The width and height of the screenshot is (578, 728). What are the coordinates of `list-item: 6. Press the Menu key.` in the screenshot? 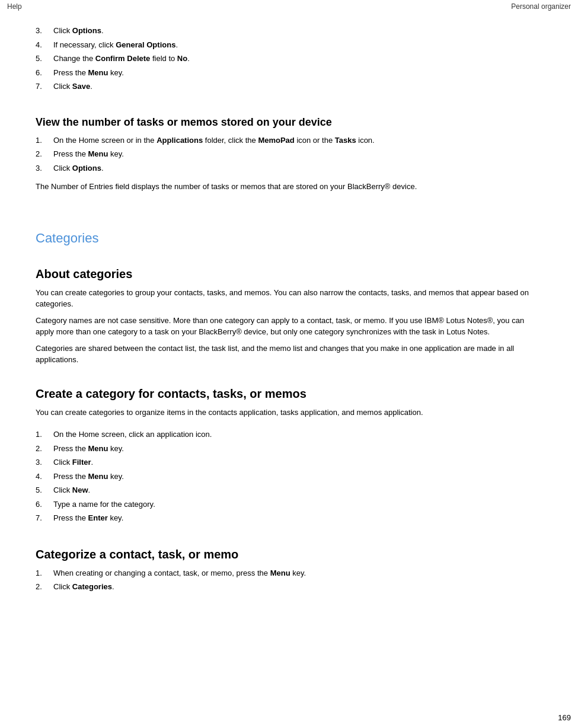 It's located at (289, 73).